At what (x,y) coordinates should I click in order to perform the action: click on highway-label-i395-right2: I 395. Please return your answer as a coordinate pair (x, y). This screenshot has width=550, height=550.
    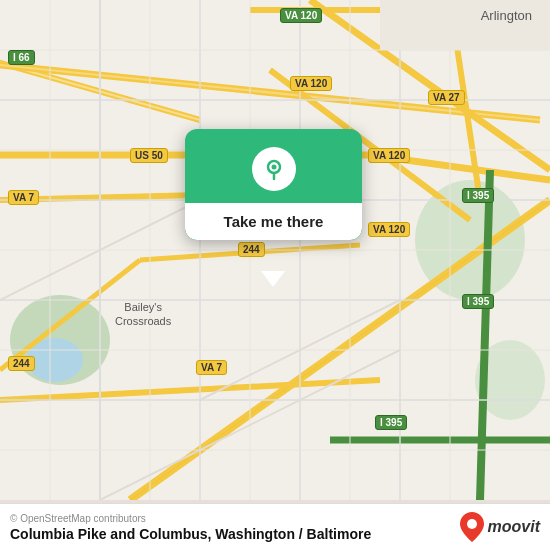
    Looking at the image, I should click on (478, 302).